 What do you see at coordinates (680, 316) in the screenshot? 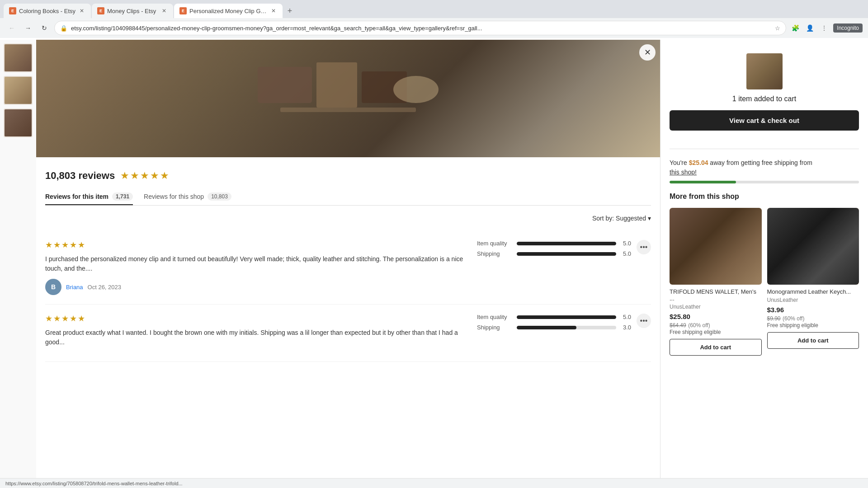
I see `shop-product-1-price: $25.80` at bounding box center [680, 316].